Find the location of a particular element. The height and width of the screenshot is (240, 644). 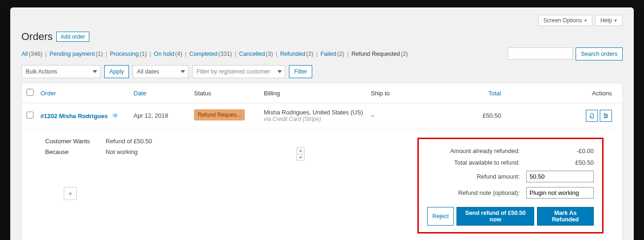

col-actions: Actions is located at coordinates (559, 93).